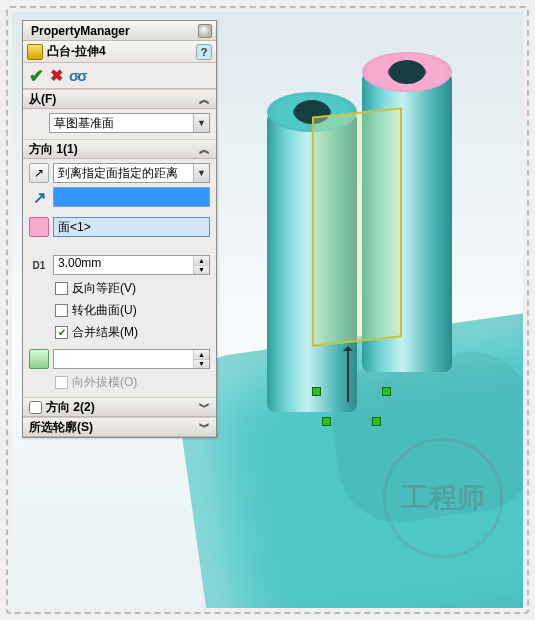  Describe the element at coordinates (105, 332) in the screenshot. I see `merge-result-label: 合并结果(M)` at that location.